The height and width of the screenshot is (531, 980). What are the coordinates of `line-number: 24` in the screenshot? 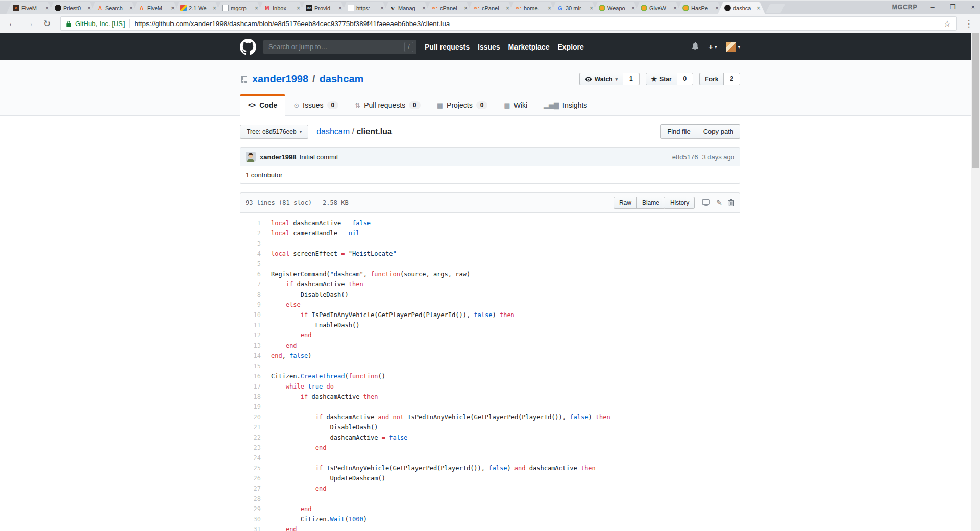 It's located at (253, 458).